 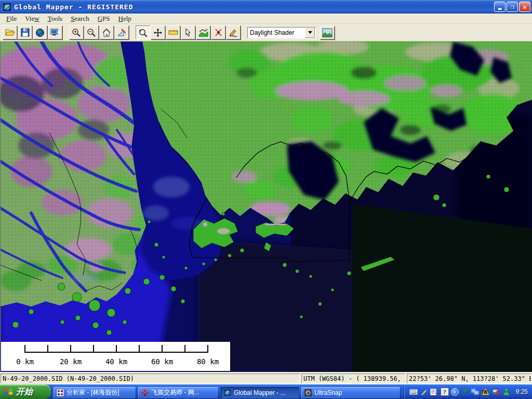 What do you see at coordinates (11, 19) in the screenshot?
I see `menu-file: File` at bounding box center [11, 19].